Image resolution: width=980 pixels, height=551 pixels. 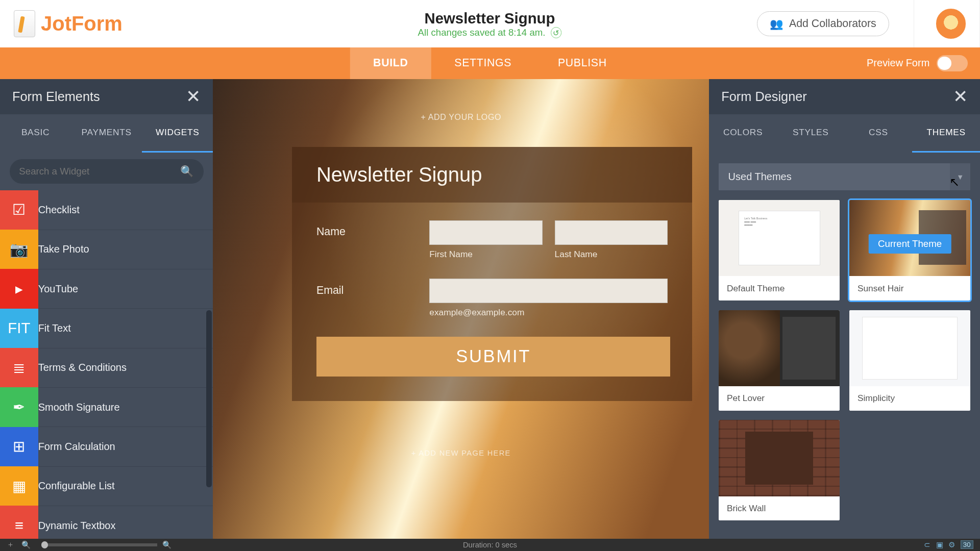 What do you see at coordinates (764, 97) in the screenshot?
I see `right-panel-title: Form Designer` at bounding box center [764, 97].